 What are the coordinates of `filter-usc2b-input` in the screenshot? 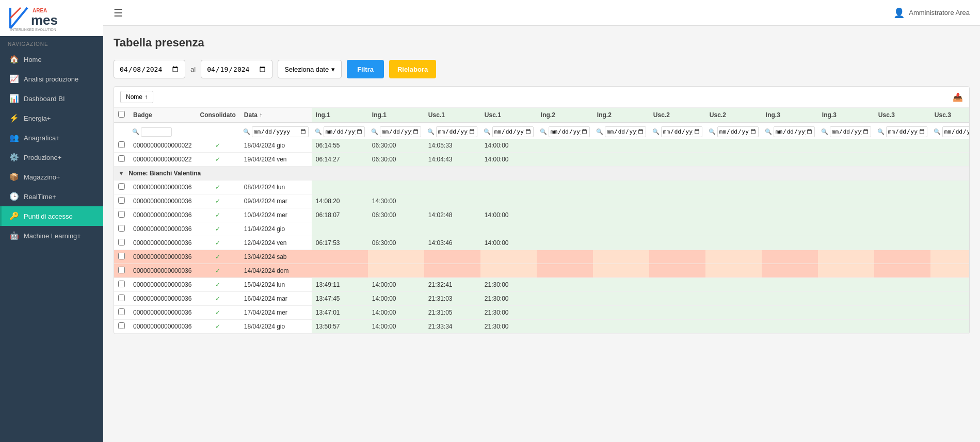 It's located at (738, 132).